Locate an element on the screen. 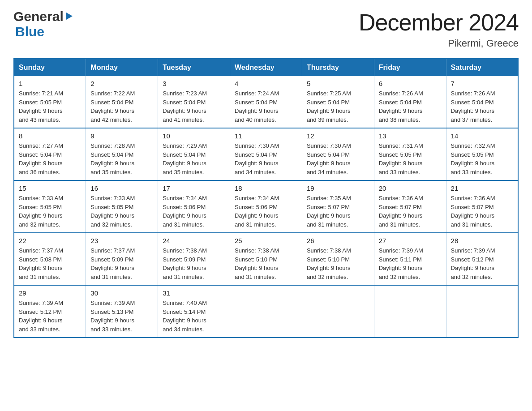  day-number: 18 is located at coordinates (266, 188).